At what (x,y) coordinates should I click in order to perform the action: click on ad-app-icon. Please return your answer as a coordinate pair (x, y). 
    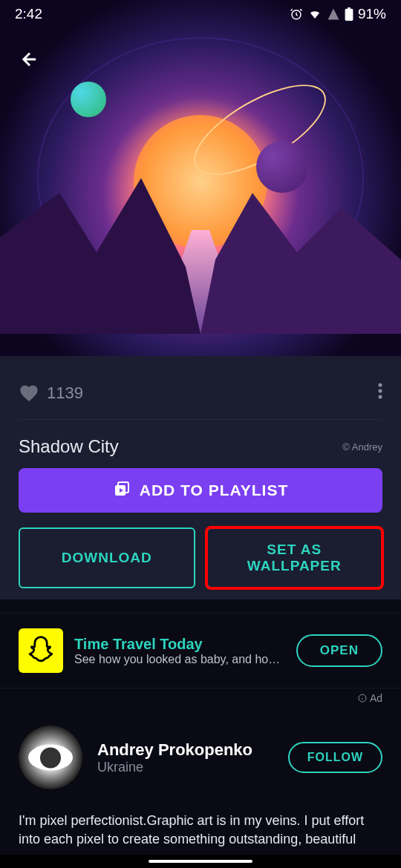
    Looking at the image, I should click on (41, 651).